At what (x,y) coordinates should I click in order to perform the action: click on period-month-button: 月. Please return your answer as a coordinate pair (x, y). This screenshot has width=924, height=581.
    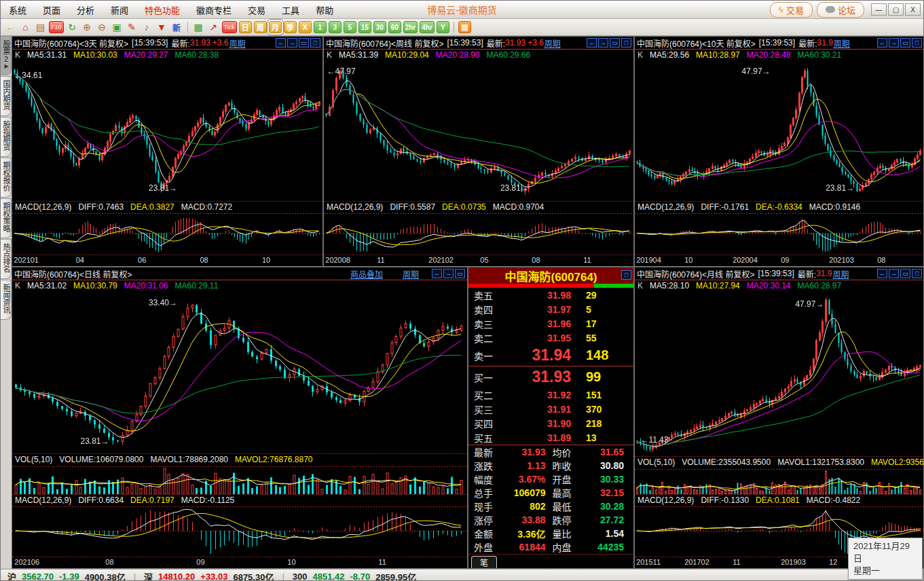
    Looking at the image, I should click on (276, 27).